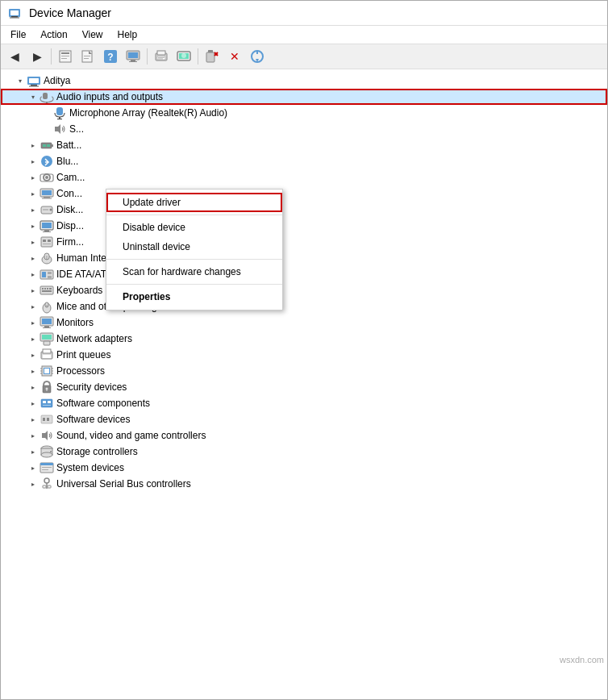  I want to click on computer-item: ▸ Con..., so click(304, 194).